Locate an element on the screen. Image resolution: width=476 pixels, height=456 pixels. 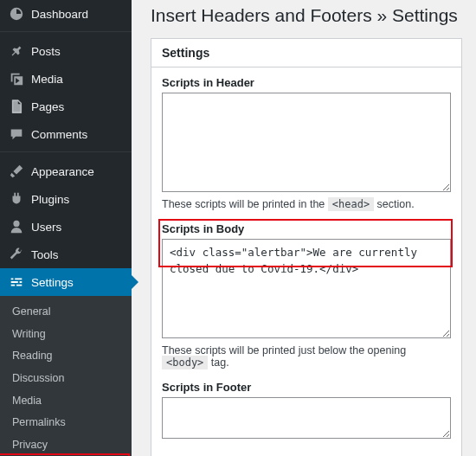
menu-label: Posts is located at coordinates (46, 52).